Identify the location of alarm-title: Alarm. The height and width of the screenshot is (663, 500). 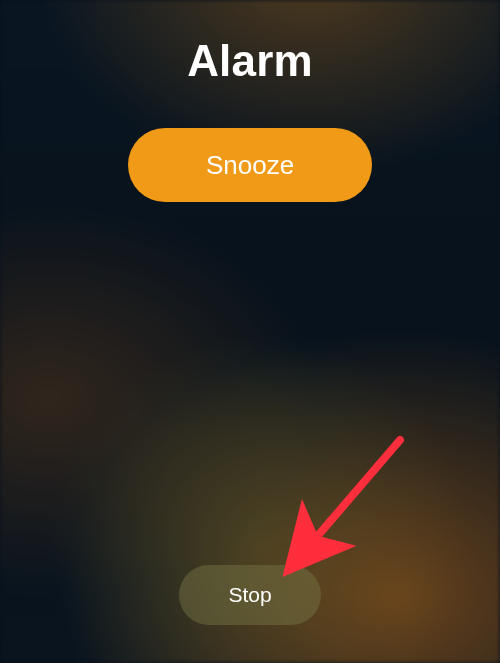
(250, 61).